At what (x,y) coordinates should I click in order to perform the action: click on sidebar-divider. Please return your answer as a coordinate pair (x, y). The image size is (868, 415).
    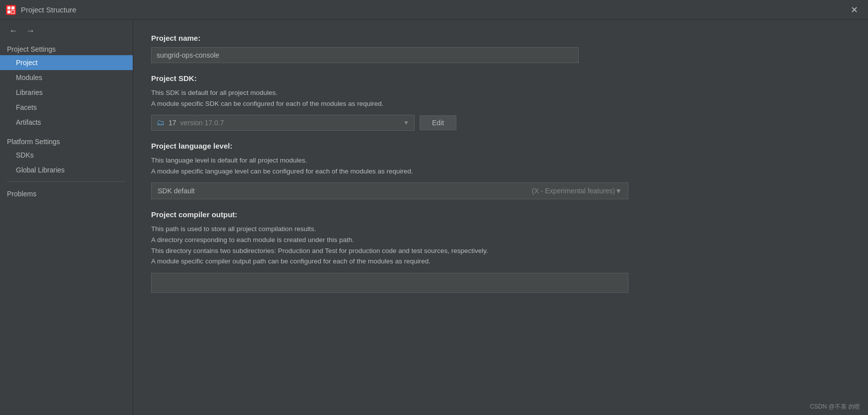
    Looking at the image, I should click on (67, 182).